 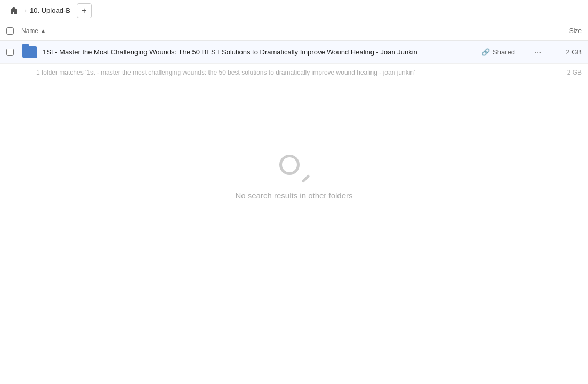 I want to click on name-column-header: Name ▲, so click(x=280, y=31).